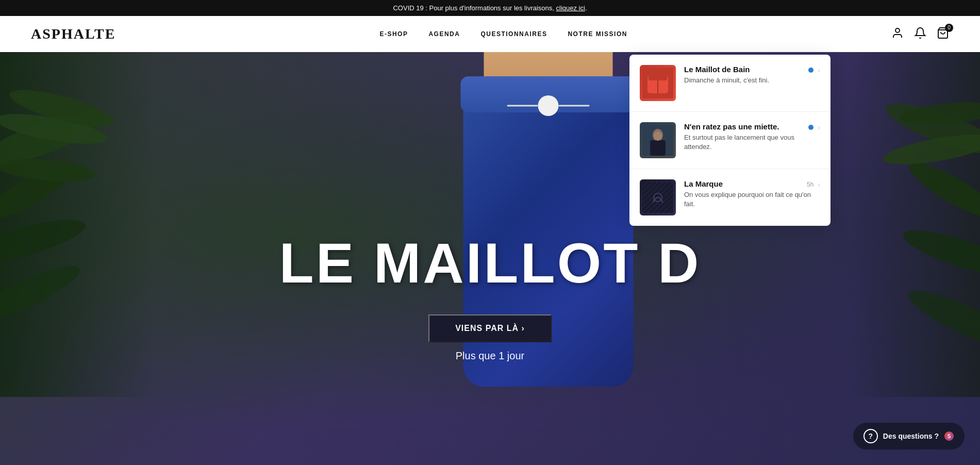 The width and height of the screenshot is (980, 465). What do you see at coordinates (513, 34) in the screenshot?
I see `nav-questionnaires: QUESTIONNAIRES` at bounding box center [513, 34].